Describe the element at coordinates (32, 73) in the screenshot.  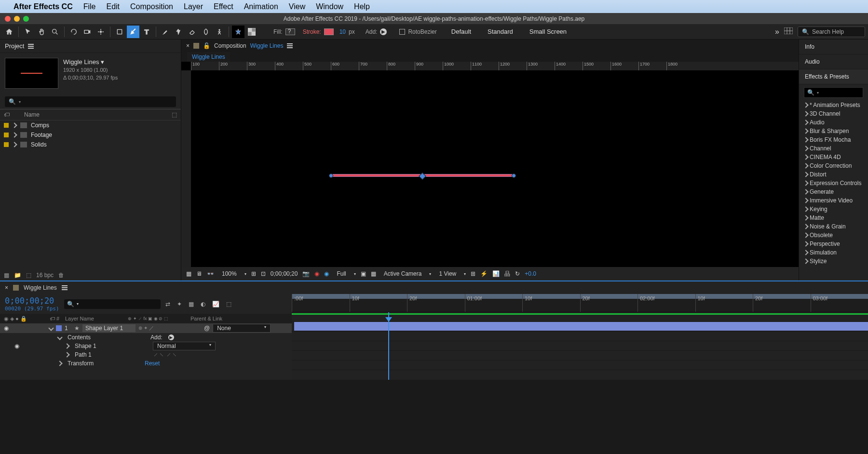
I see `comp-thumbnail` at that location.